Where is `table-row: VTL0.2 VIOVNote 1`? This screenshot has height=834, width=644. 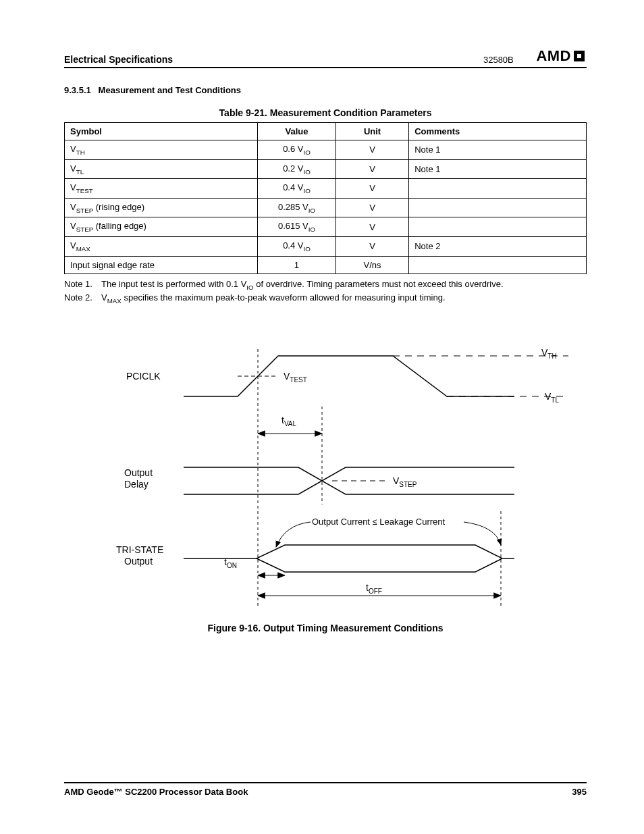 table-row: VTL0.2 VIOVNote 1 is located at coordinates (325, 169).